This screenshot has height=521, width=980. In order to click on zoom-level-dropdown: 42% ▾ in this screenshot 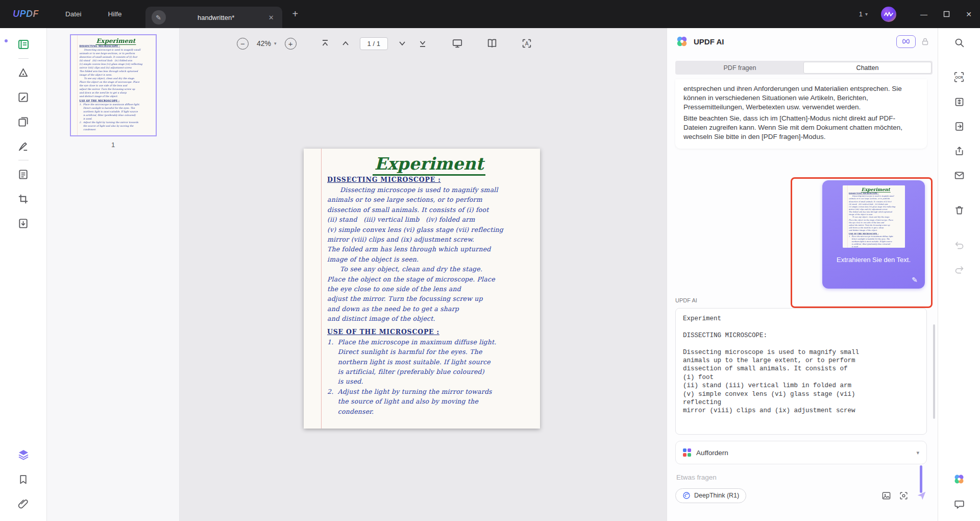, I will do `click(266, 43)`.